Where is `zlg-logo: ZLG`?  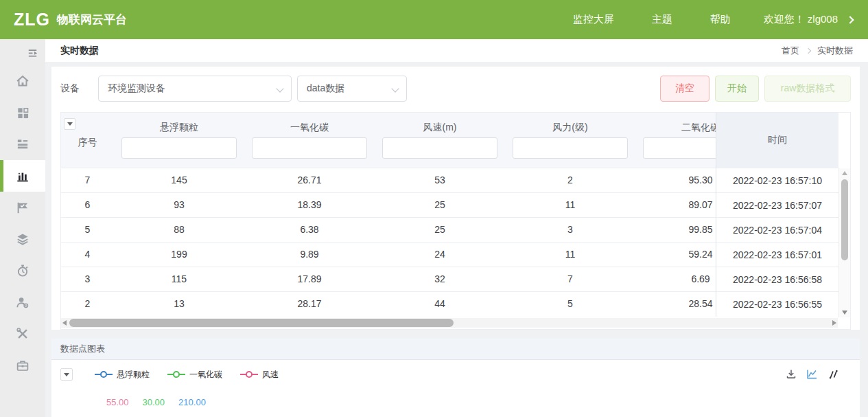 zlg-logo: ZLG is located at coordinates (32, 19).